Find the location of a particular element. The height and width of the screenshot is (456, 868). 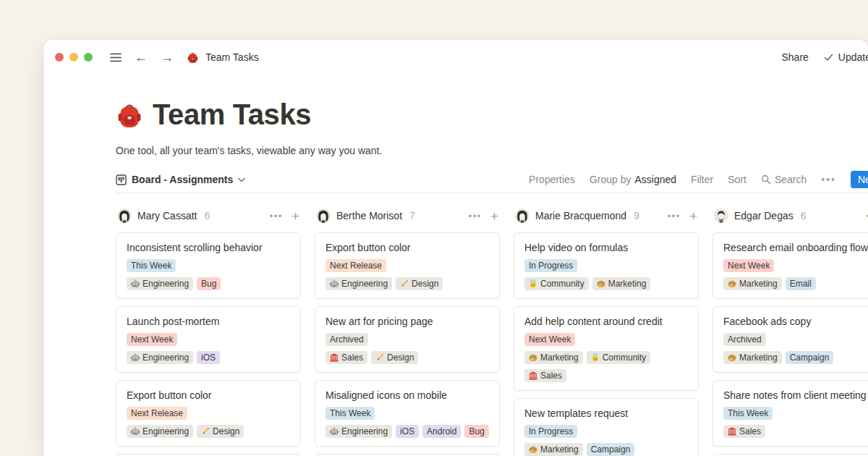

tag-label: Next Release is located at coordinates (157, 413).